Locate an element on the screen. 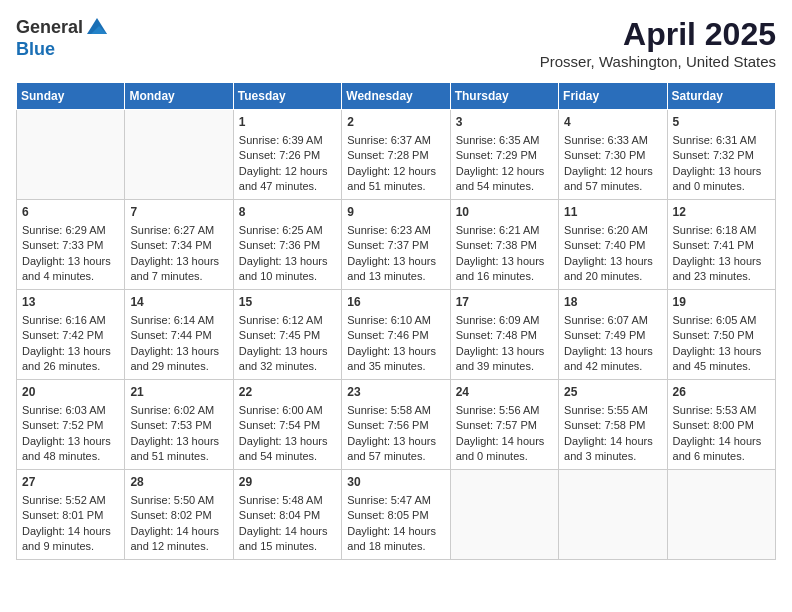 The height and width of the screenshot is (612, 792). day-number: 25 is located at coordinates (612, 392).